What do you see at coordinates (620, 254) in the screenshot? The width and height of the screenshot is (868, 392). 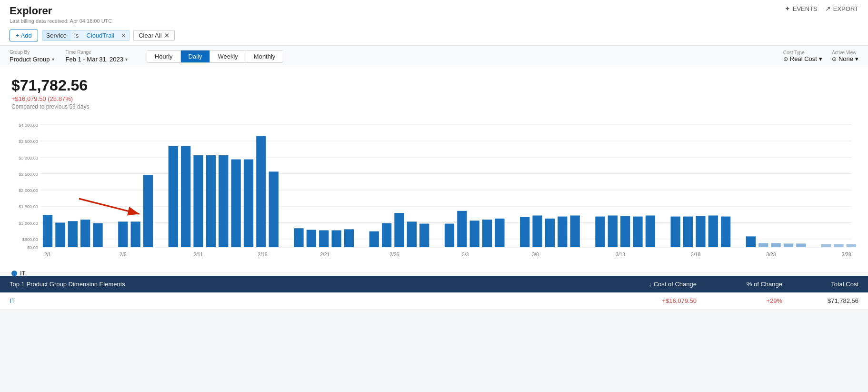 I see `svg-text: 3/13` at bounding box center [620, 254].